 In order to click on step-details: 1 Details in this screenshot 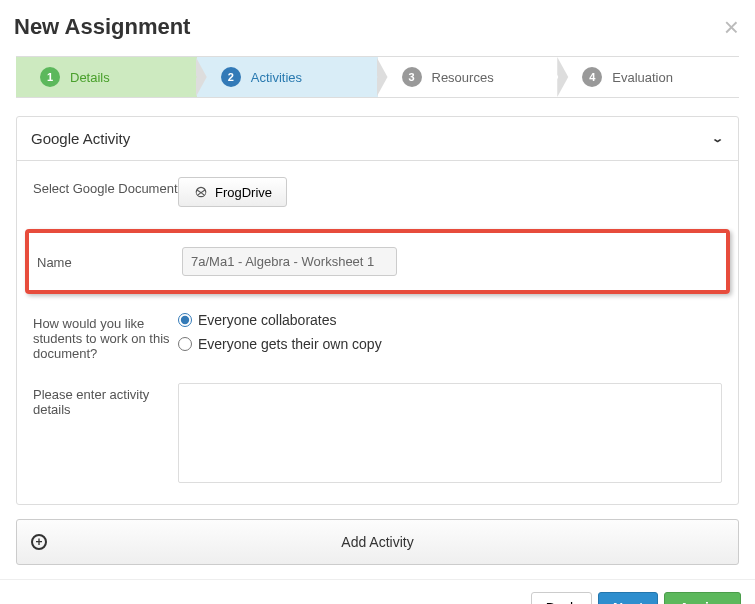, I will do `click(106, 77)`.